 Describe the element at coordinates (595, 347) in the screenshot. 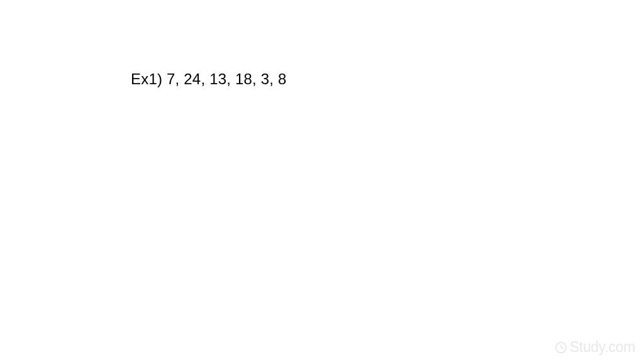

I see `watermark: Study.com` at that location.